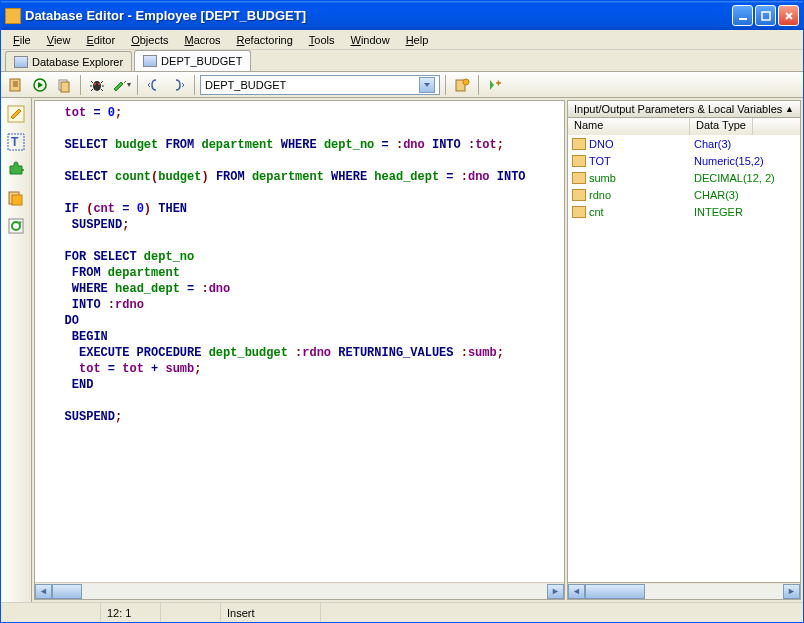  Describe the element at coordinates (402, 85) in the screenshot. I see `toolbar: ▾ DEPT_BUDGET` at that location.